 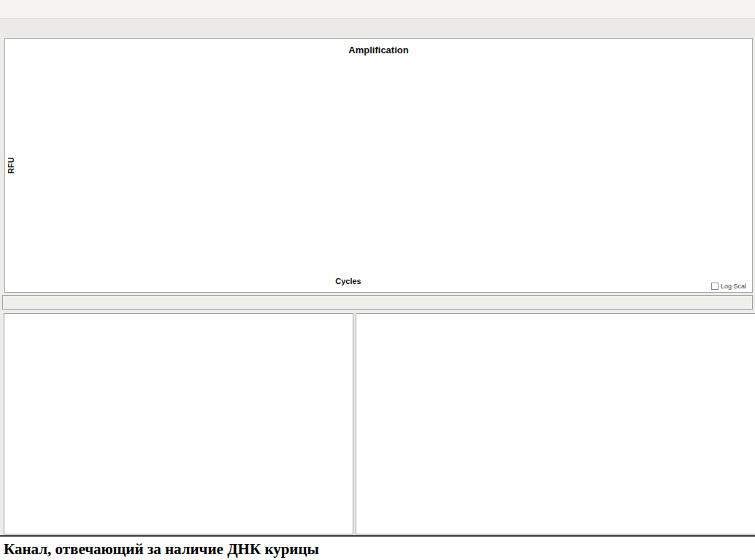 What do you see at coordinates (378, 9) in the screenshot?
I see `menu-bar` at bounding box center [378, 9].